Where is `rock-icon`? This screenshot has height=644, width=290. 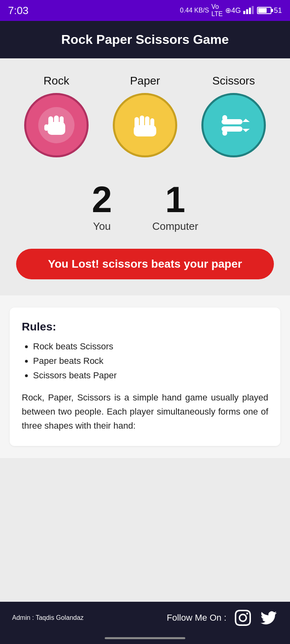 rock-icon is located at coordinates (56, 125).